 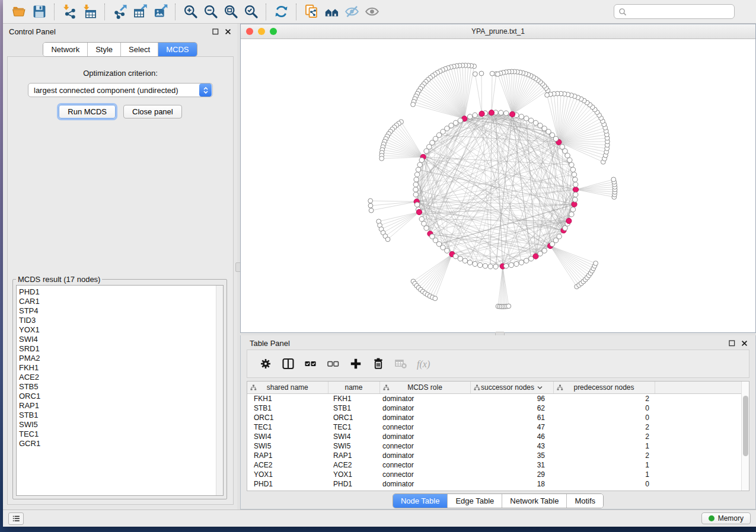 I want to click on add-column-icon, so click(x=356, y=364).